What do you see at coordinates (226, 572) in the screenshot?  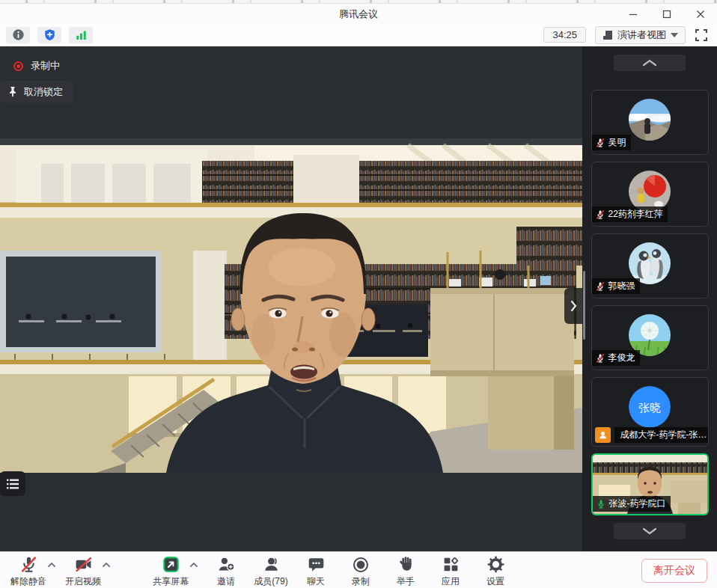 I see `invite-button: 邀请` at bounding box center [226, 572].